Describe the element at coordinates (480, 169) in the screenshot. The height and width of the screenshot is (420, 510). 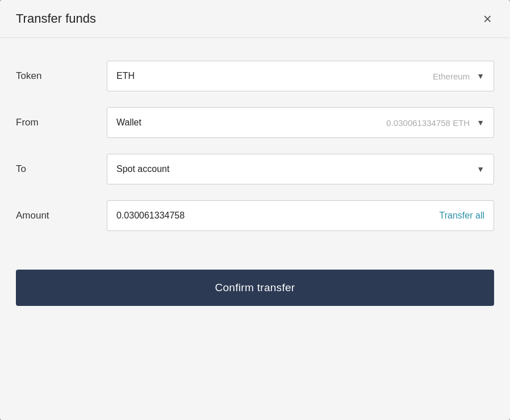
I see `to-chevron-icon: ▼` at that location.